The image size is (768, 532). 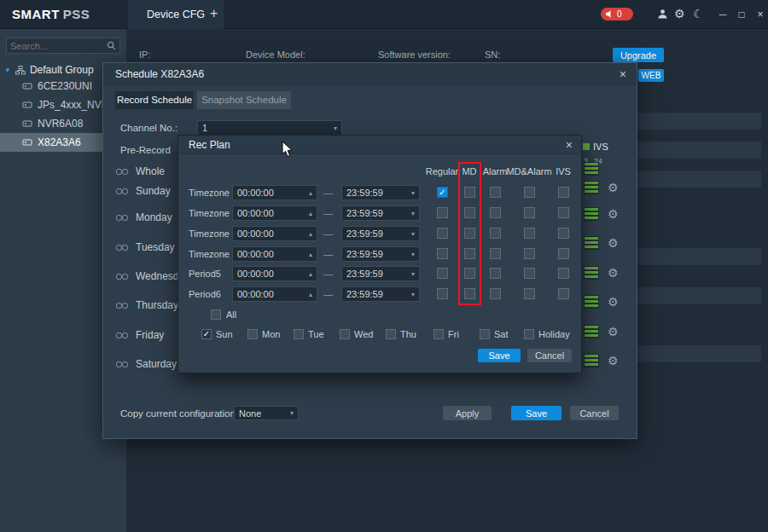 I want to click on channel-select: 1 ▾, so click(x=270, y=128).